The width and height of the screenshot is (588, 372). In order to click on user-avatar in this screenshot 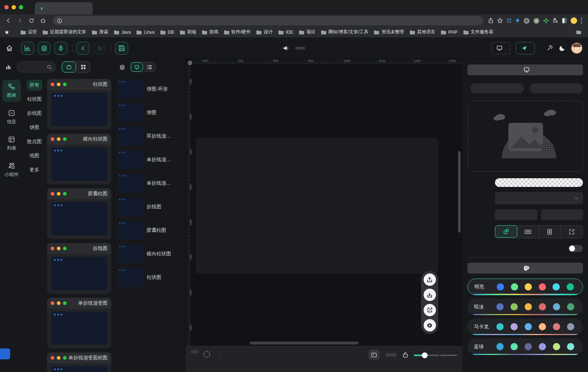, I will do `click(577, 48)`.